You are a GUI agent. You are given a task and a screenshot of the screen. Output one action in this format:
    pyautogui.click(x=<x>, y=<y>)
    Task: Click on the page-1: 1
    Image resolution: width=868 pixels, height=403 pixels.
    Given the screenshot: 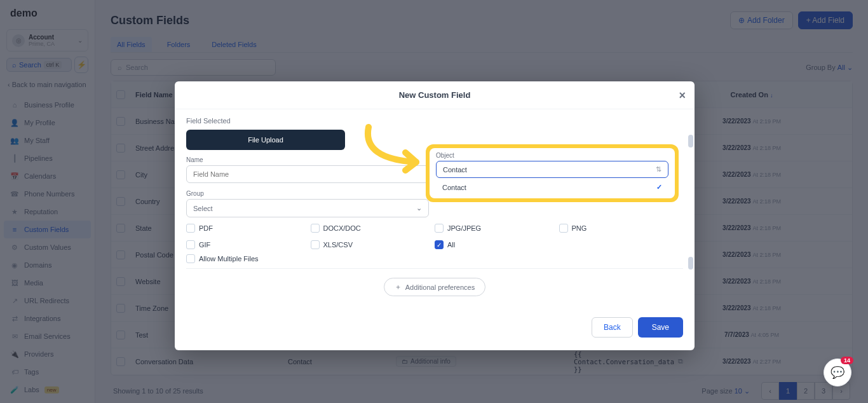 What is the action you would take?
    pyautogui.click(x=788, y=391)
    